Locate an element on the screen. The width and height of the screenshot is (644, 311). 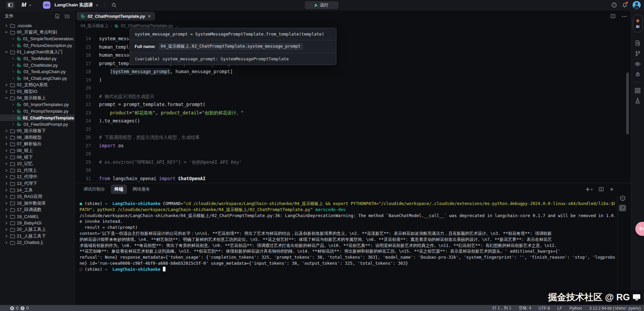
source-control-icon is located at coordinates (638, 54).